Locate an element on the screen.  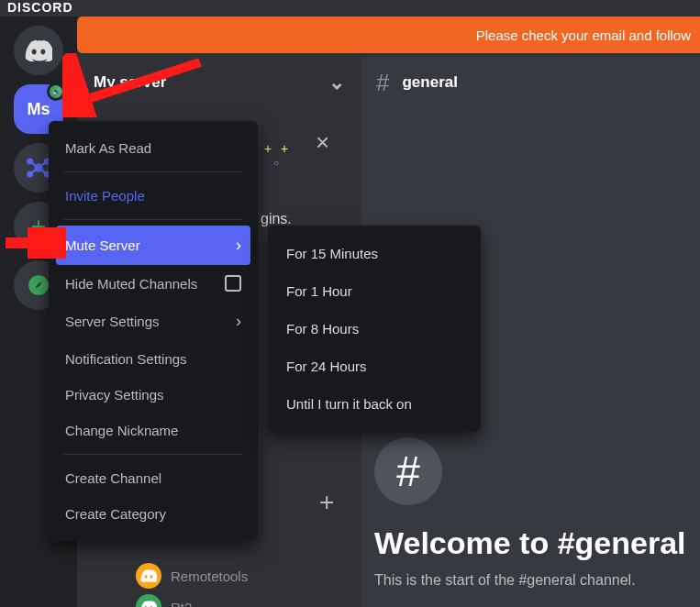
banner-text: Please check your email and follow is located at coordinates (583, 35).